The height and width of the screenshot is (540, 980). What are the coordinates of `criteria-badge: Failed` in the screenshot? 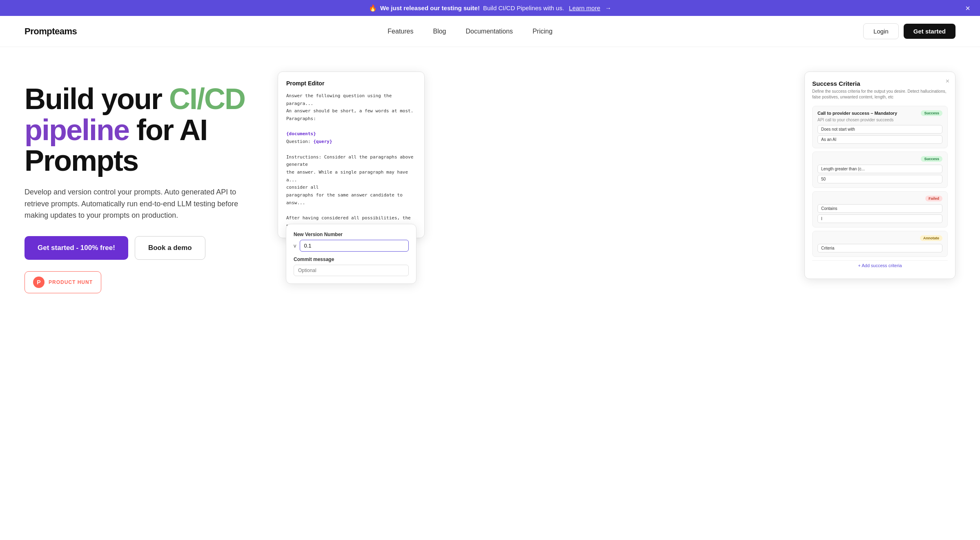 It's located at (934, 199).